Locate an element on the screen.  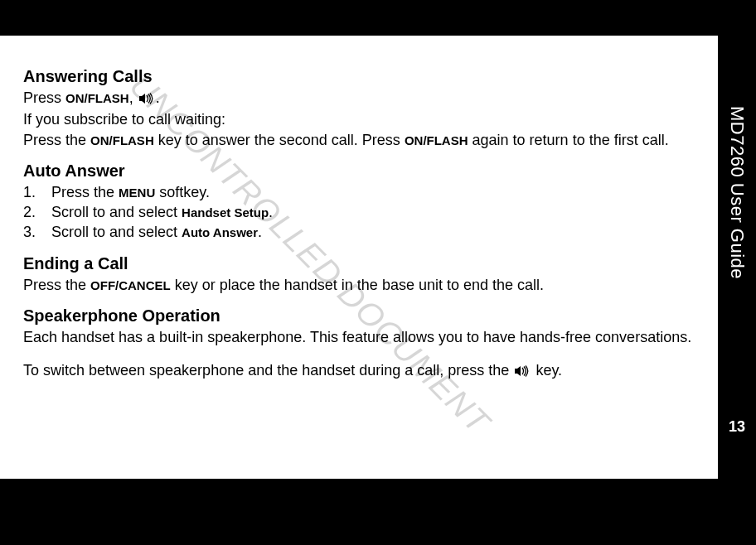
text-fragment: Press is located at coordinates (45, 98).